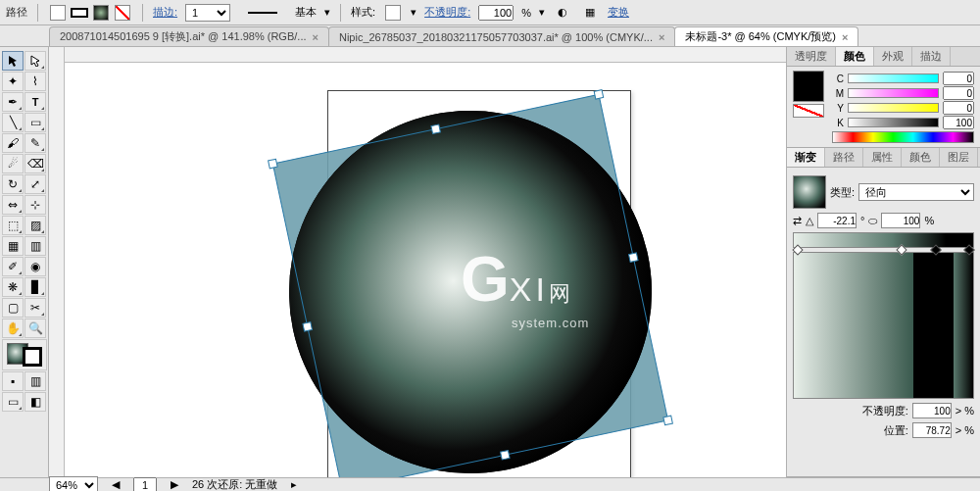 Image resolution: width=980 pixels, height=491 pixels. Describe the element at coordinates (327, 12) in the screenshot. I see `dash-dropdown-icon: ▾` at that location.